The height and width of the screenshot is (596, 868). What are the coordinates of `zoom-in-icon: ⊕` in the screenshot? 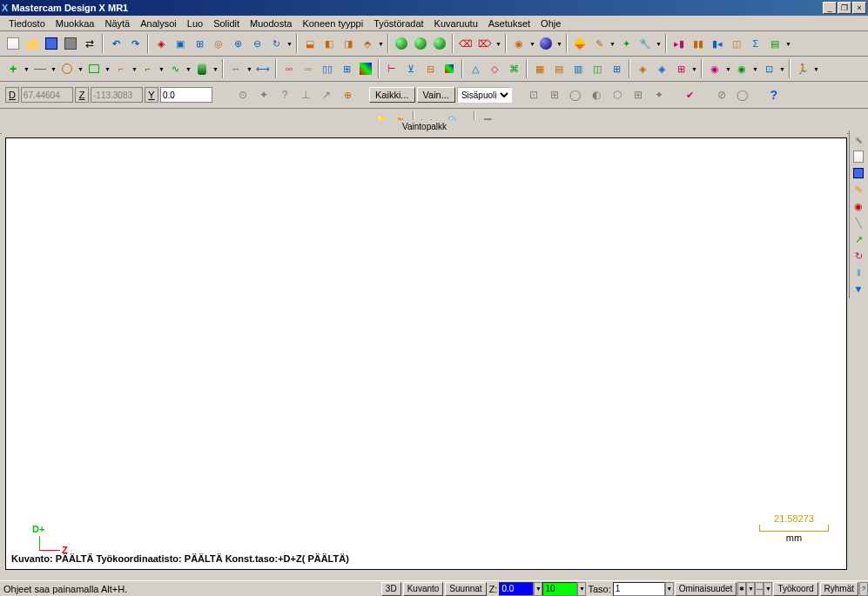 It's located at (238, 44).